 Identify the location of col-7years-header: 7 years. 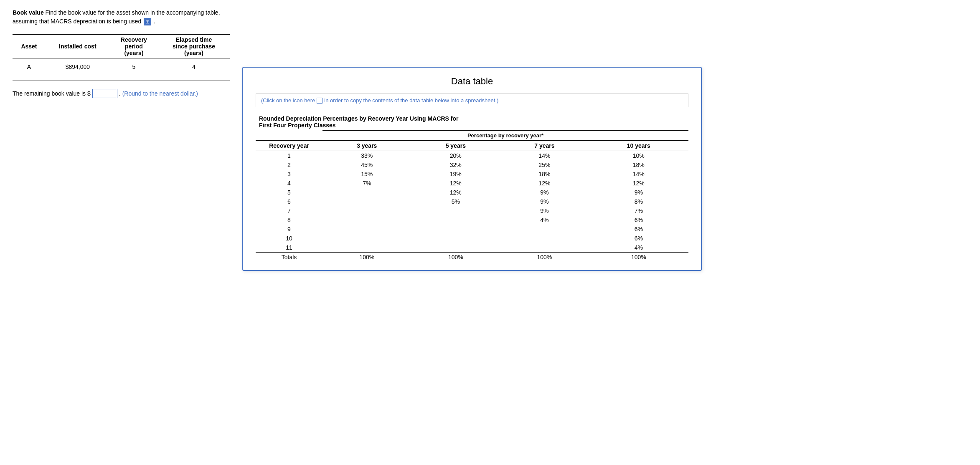
(545, 146).